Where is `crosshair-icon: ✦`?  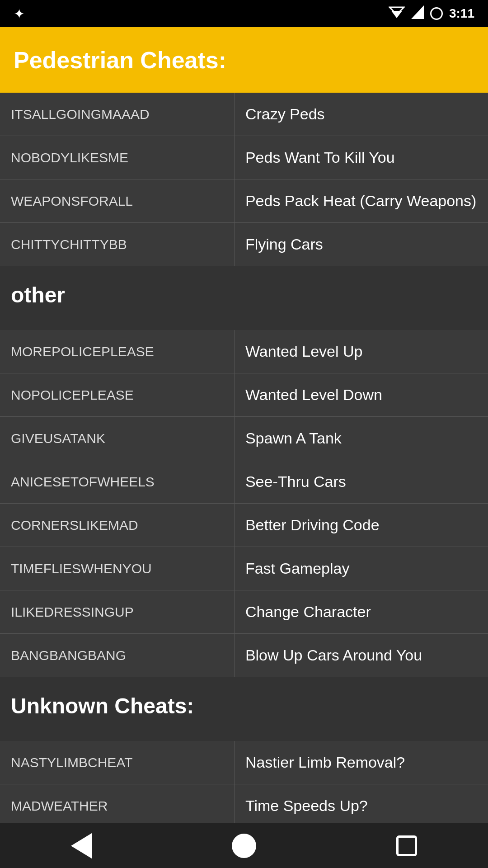
crosshair-icon: ✦ is located at coordinates (19, 14).